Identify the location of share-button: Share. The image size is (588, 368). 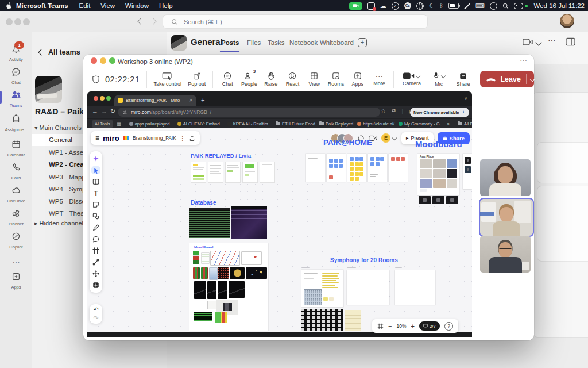
(463, 79).